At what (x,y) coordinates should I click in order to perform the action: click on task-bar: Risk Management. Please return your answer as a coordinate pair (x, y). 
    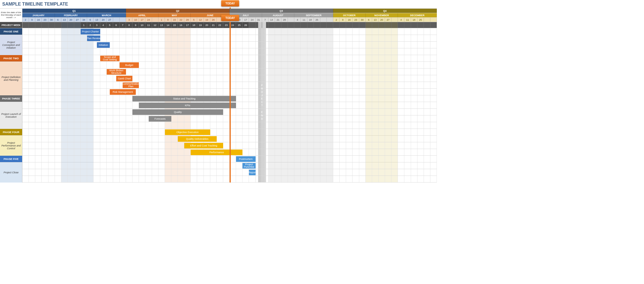
    Looking at the image, I should click on (123, 92).